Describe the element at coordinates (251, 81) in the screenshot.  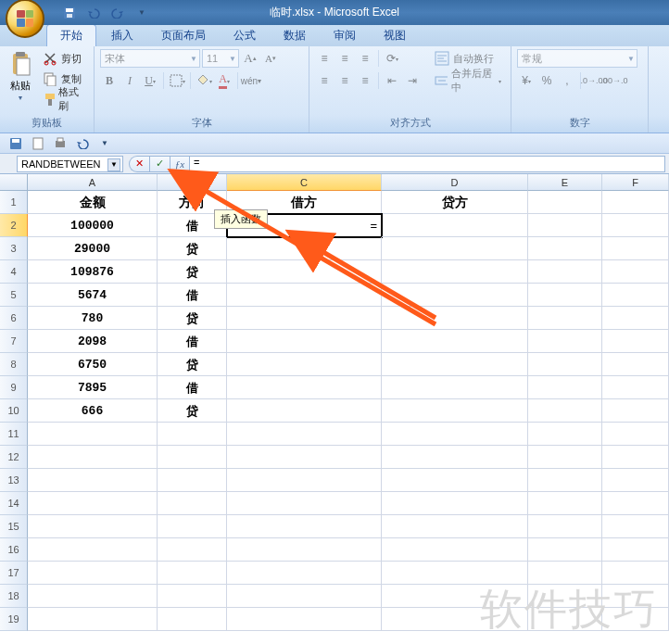
I see `phonetic-button: wén▾` at that location.